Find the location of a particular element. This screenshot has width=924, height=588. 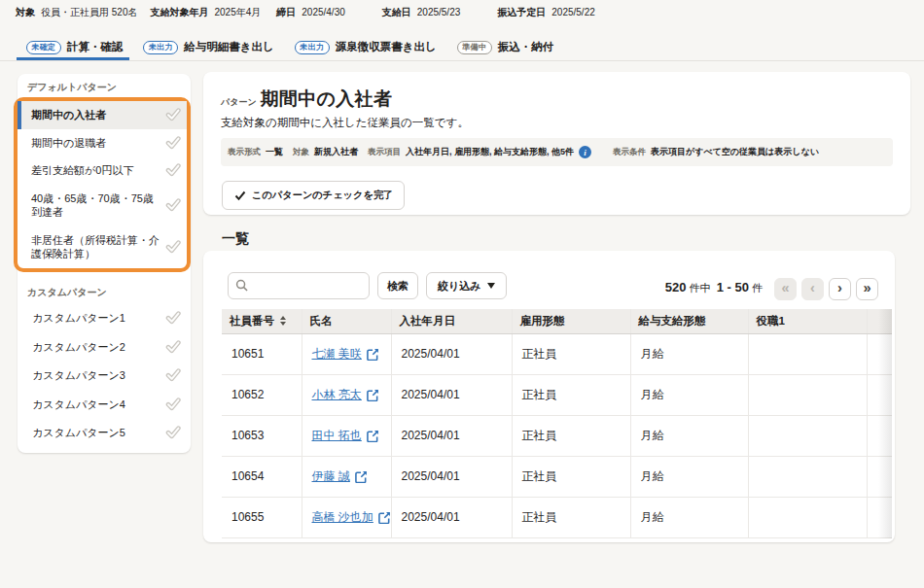

search-input is located at coordinates (299, 286).